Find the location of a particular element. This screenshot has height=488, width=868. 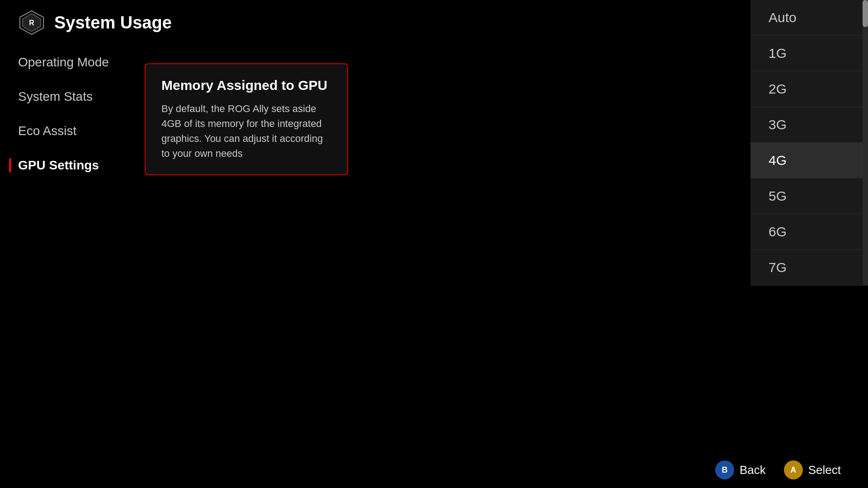

select-button: A Select is located at coordinates (812, 470).